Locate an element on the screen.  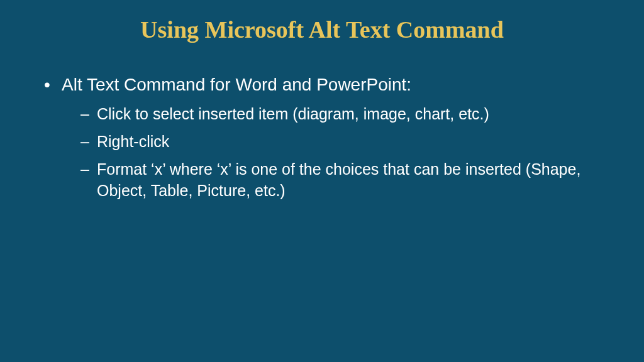
slide-title: Using Microsoft Alt Text Command is located at coordinates (322, 30).